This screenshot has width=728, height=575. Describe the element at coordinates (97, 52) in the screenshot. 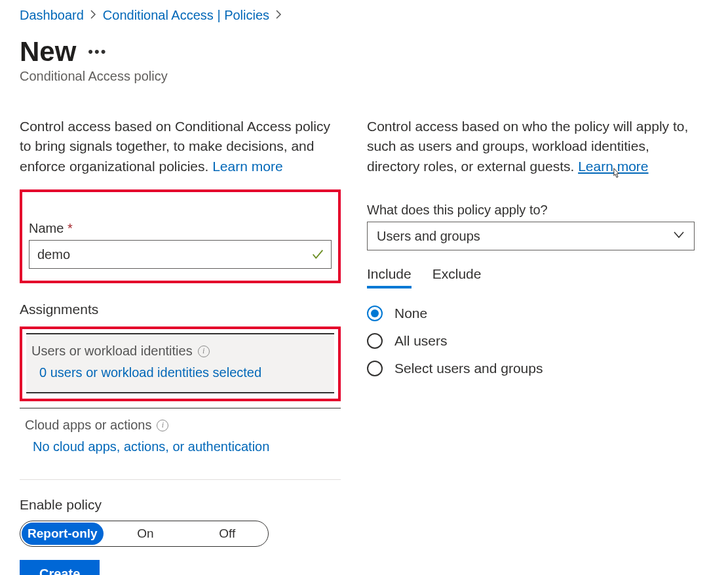

I see `more-actions-button: •••` at that location.